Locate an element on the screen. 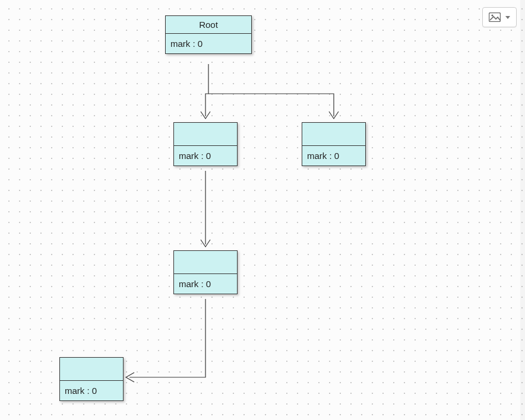 This screenshot has width=525, height=420. node-leaf-title is located at coordinates (91, 369).